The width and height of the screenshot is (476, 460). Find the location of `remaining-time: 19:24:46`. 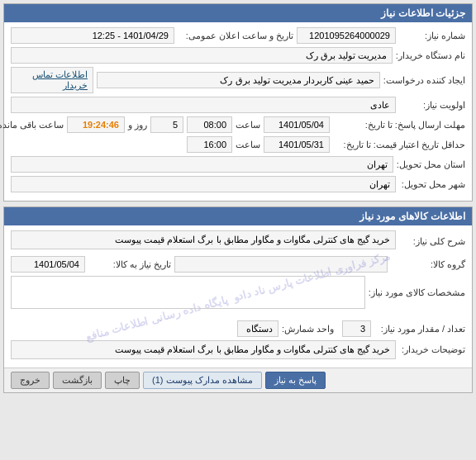

remaining-time: 19:24:46 is located at coordinates (96, 125).